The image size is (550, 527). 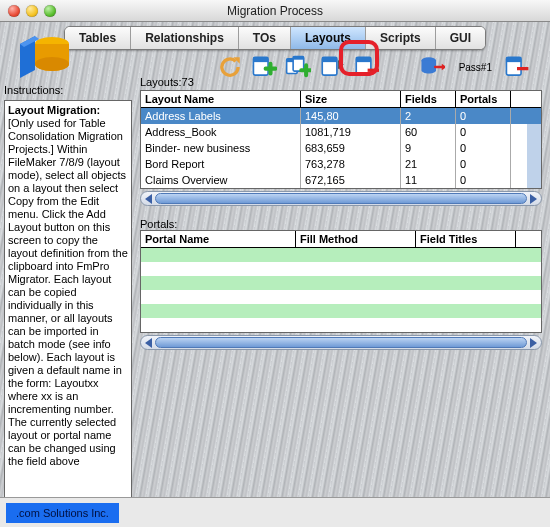 I want to click on table-row: Binder- new business 683,659 9 0, so click(x=341, y=148).